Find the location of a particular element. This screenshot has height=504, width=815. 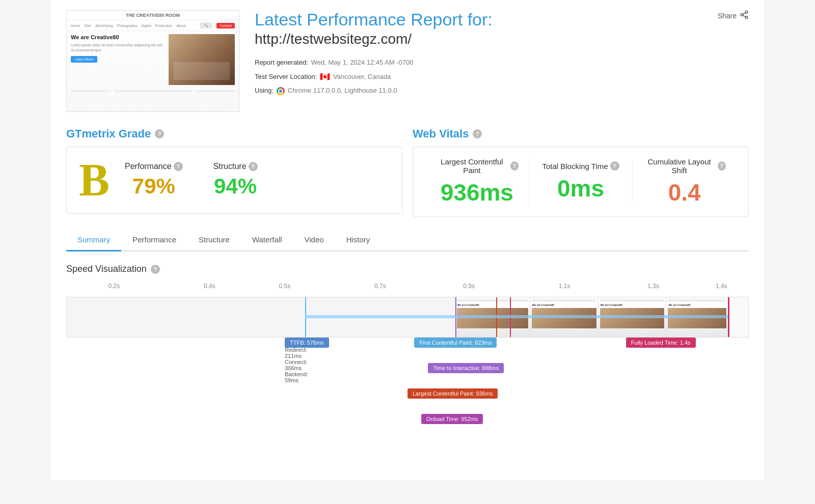

performance-label: Performance is located at coordinates (148, 166).